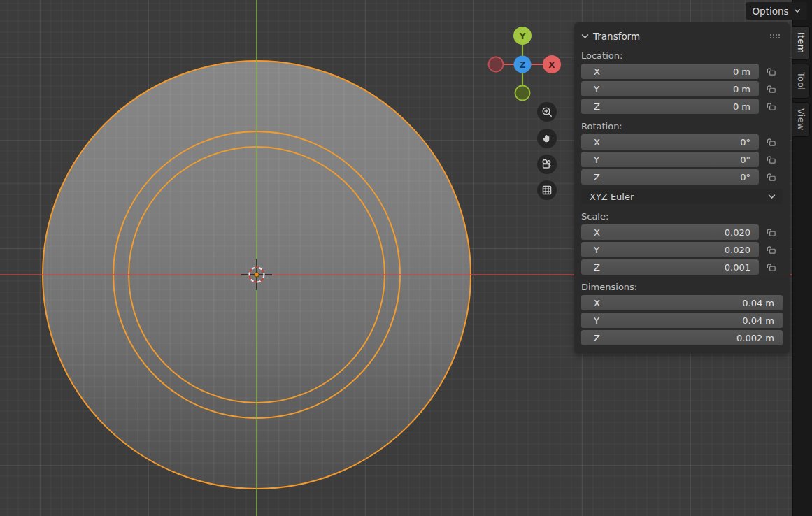 Image resolution: width=812 pixels, height=516 pixels. I want to click on rotation-z-lock-button, so click(771, 177).